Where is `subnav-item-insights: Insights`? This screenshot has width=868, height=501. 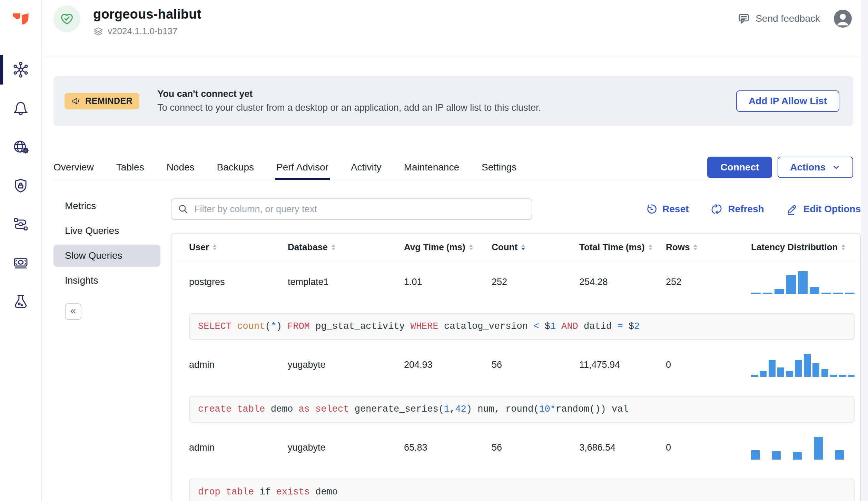
subnav-item-insights: Insights is located at coordinates (107, 281).